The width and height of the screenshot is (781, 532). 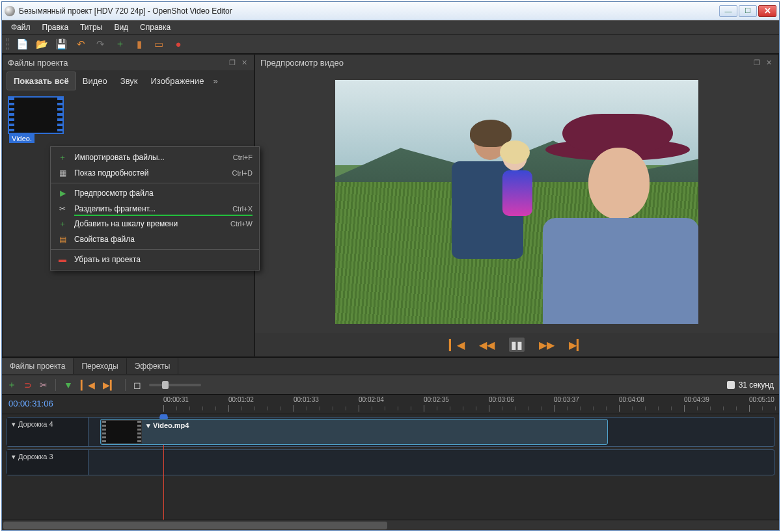 What do you see at coordinates (36, 424) in the screenshot?
I see `track4-label: Дорожка 4` at bounding box center [36, 424].